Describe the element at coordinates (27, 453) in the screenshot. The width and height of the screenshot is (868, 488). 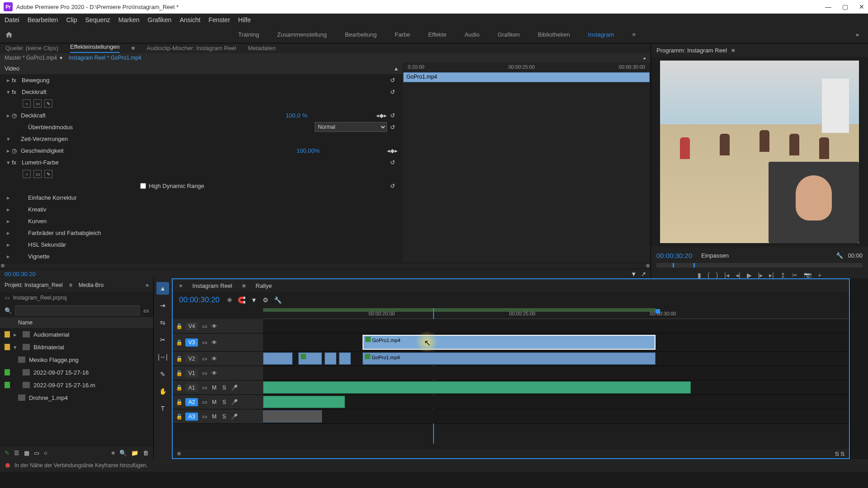
I see `icon-view-icon: ▦` at that location.